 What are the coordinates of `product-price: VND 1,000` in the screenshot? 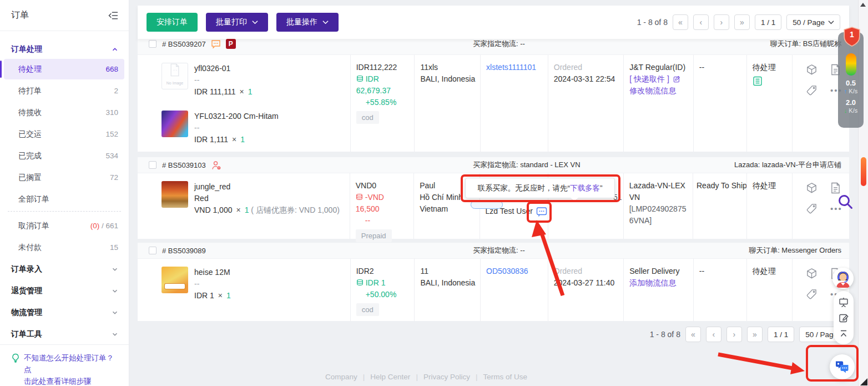 It's located at (213, 210).